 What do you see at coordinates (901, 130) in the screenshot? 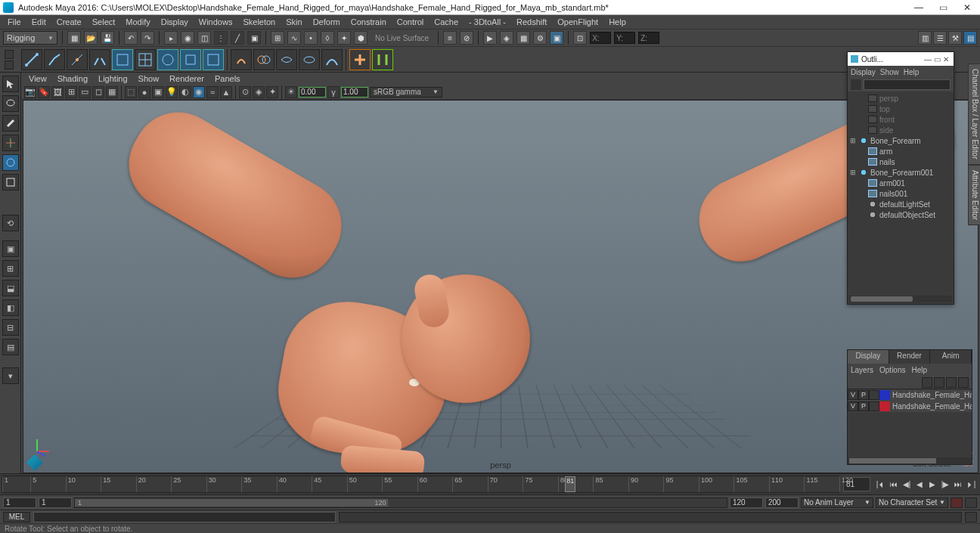
I see `outliner-item-side: side` at bounding box center [901, 130].